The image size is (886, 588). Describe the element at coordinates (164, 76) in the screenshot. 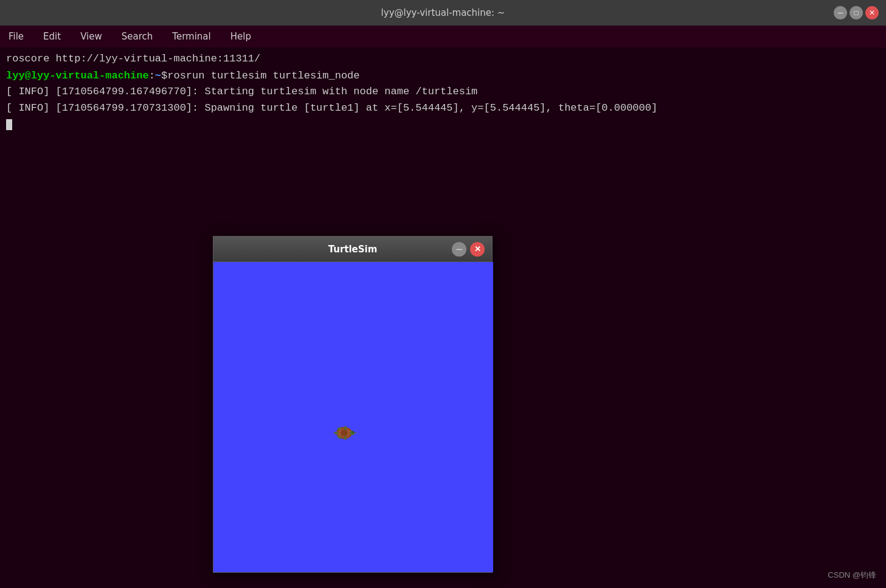

I see `prompt-dollar: $` at that location.